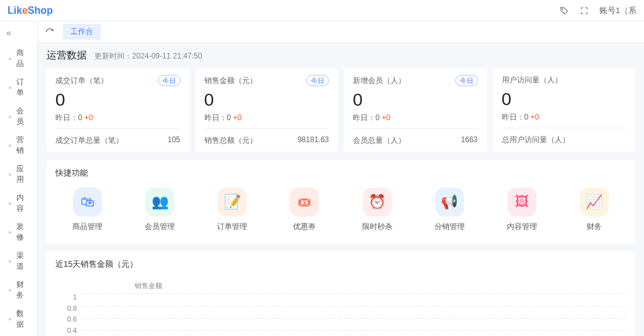 This screenshot has height=336, width=644. What do you see at coordinates (89, 141) in the screenshot?
I see `card-foot-label: 成交订单总量（笔）` at bounding box center [89, 141].